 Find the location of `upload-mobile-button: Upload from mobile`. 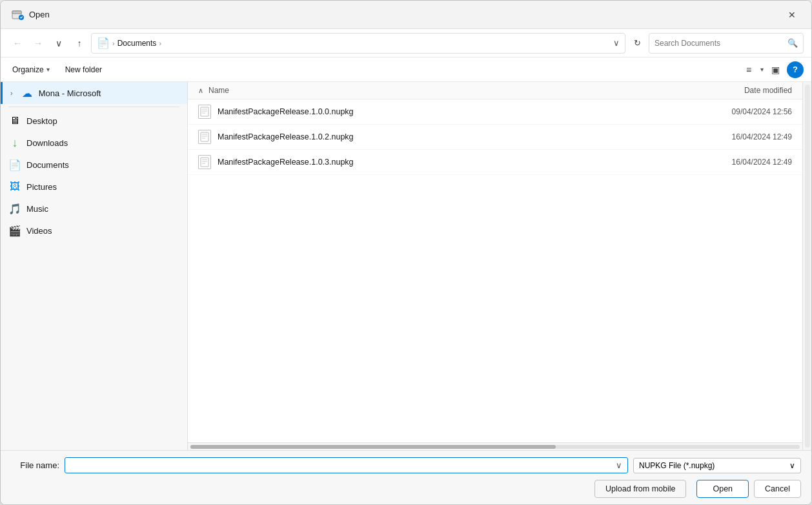

upload-mobile-button: Upload from mobile is located at coordinates (640, 489).